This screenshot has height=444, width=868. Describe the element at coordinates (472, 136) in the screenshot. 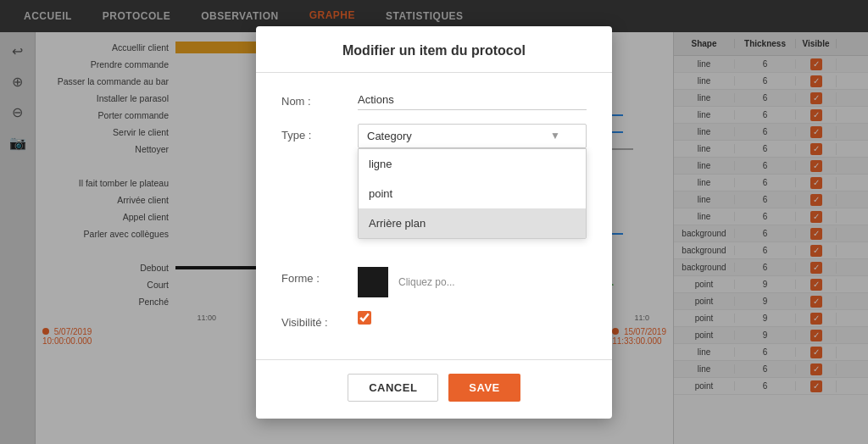

I see `type-select-wrap: Category ▼ ligne point Arrière plan` at that location.